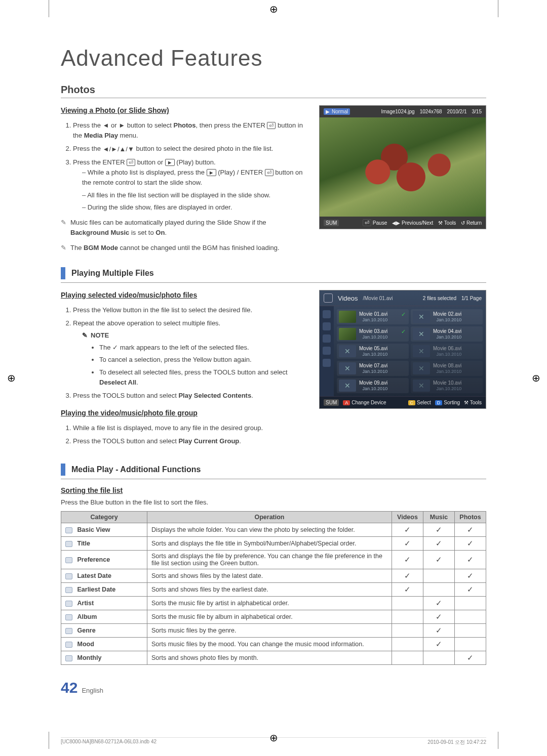 This screenshot has width=547, height=756. Describe the element at coordinates (447, 349) in the screenshot. I see `video-name: Movie 06.avi` at that location.